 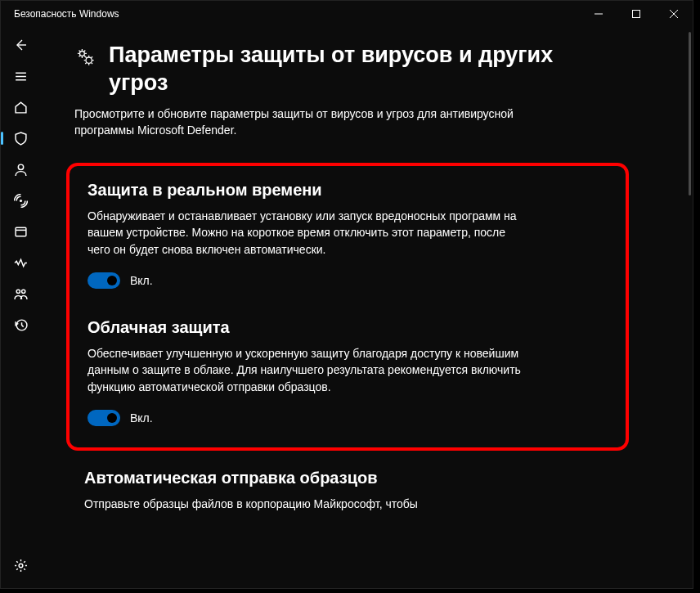 What do you see at coordinates (20, 294) in the screenshot?
I see `nav-family` at bounding box center [20, 294].